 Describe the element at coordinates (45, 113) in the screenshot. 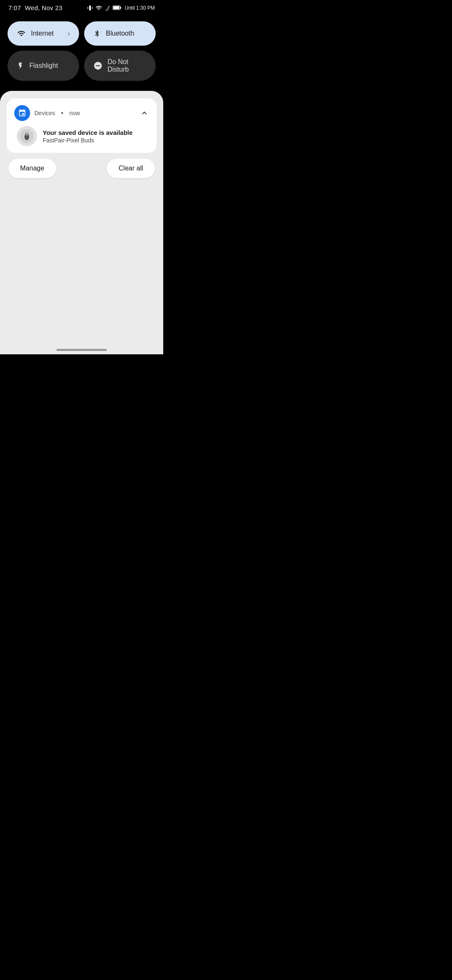

I see `app-name: Devices` at that location.